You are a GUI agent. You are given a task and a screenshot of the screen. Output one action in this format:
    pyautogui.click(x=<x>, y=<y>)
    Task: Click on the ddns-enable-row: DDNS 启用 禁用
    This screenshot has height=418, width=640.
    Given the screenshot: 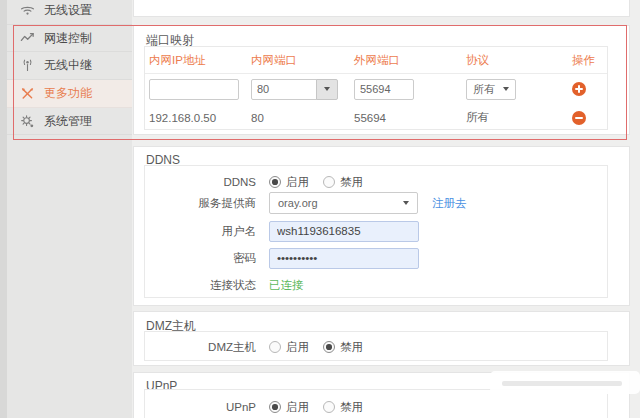 What is the action you would take?
    pyautogui.click(x=376, y=182)
    